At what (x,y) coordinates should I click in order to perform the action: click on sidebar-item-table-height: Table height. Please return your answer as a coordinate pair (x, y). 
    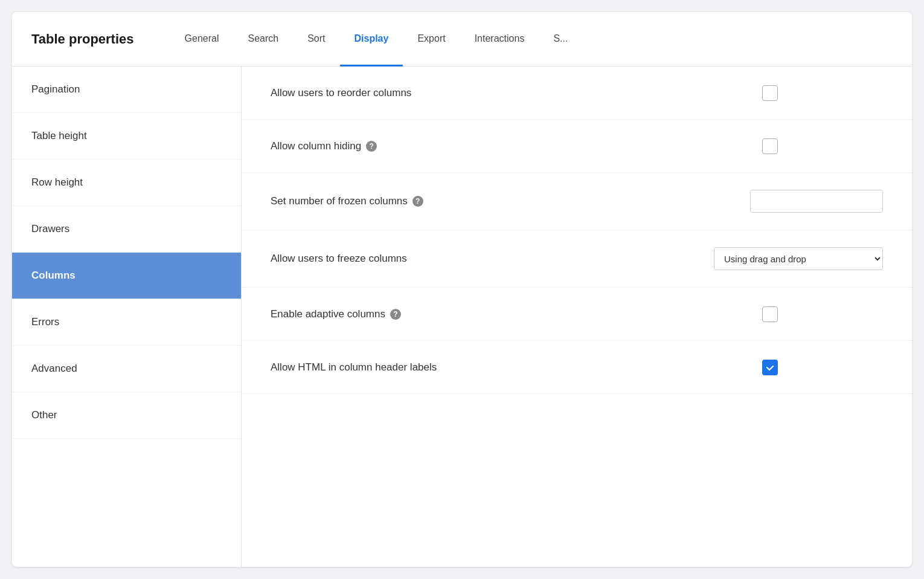
    Looking at the image, I should click on (127, 137).